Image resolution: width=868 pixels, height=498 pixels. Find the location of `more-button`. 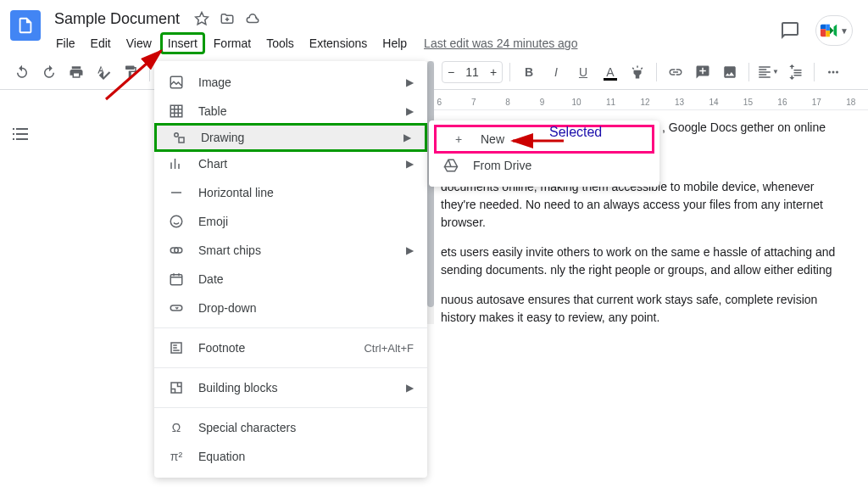

more-button is located at coordinates (833, 72).